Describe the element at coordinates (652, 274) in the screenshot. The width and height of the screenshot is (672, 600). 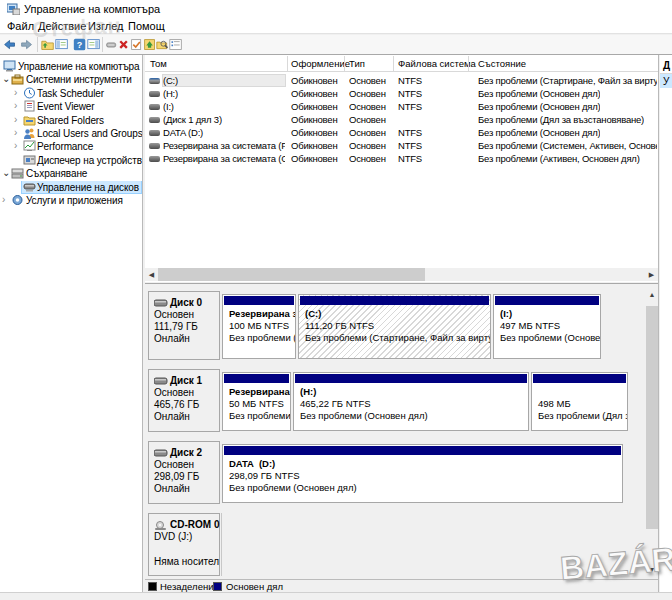
I see `scroll-right-button: ▶` at that location.